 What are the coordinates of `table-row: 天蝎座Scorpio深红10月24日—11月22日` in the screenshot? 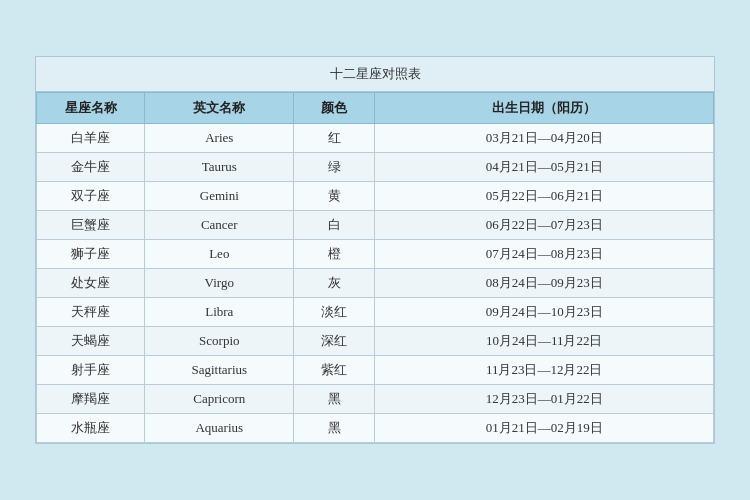 It's located at (376, 342).